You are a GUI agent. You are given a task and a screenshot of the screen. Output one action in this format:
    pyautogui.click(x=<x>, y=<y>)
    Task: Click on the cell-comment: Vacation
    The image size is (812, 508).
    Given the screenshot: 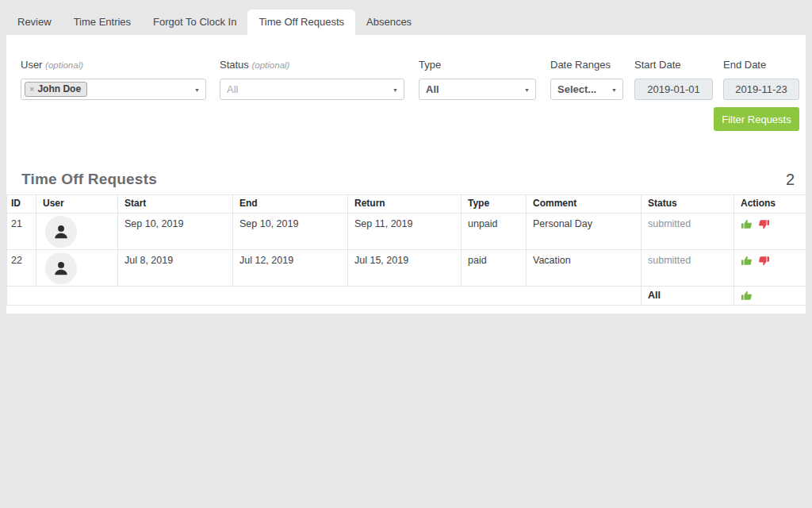 What is the action you would take?
    pyautogui.click(x=584, y=268)
    